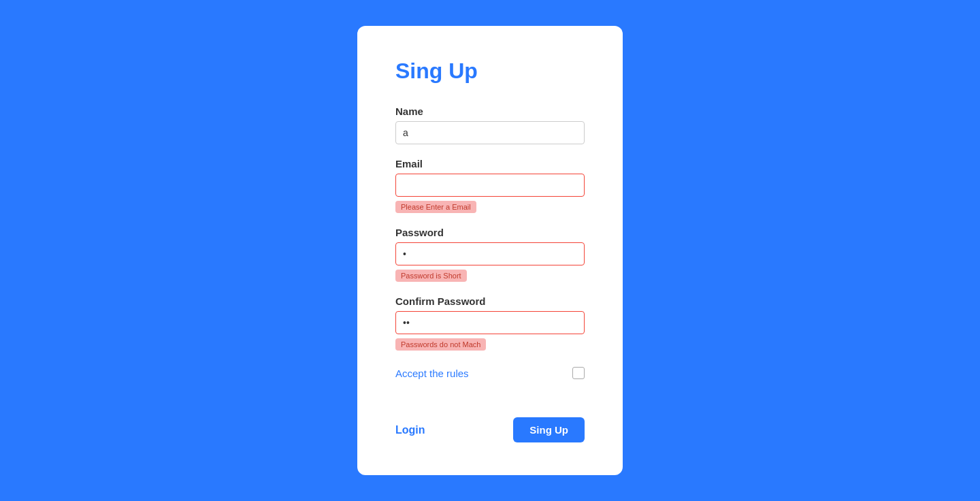 The image size is (980, 501). Describe the element at coordinates (432, 373) in the screenshot. I see `accept-rules-label: Accept the rules` at that location.